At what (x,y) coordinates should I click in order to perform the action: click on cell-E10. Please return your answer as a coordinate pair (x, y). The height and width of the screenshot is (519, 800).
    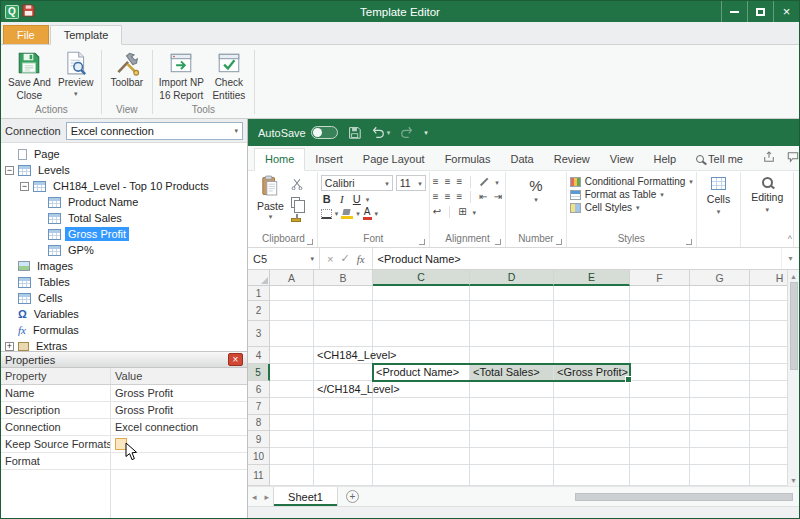
    Looking at the image, I should click on (592, 456).